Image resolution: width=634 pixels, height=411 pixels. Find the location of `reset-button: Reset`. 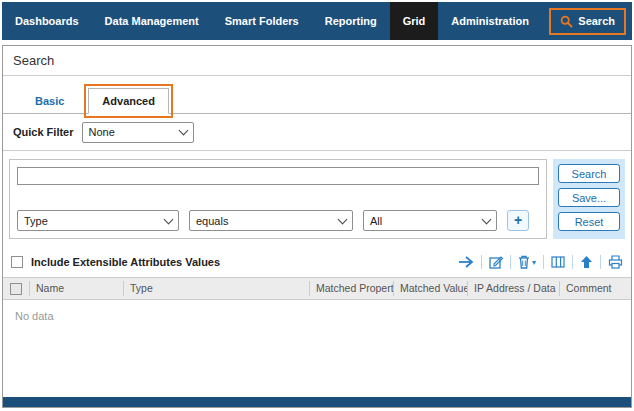

reset-button: Reset is located at coordinates (589, 222).